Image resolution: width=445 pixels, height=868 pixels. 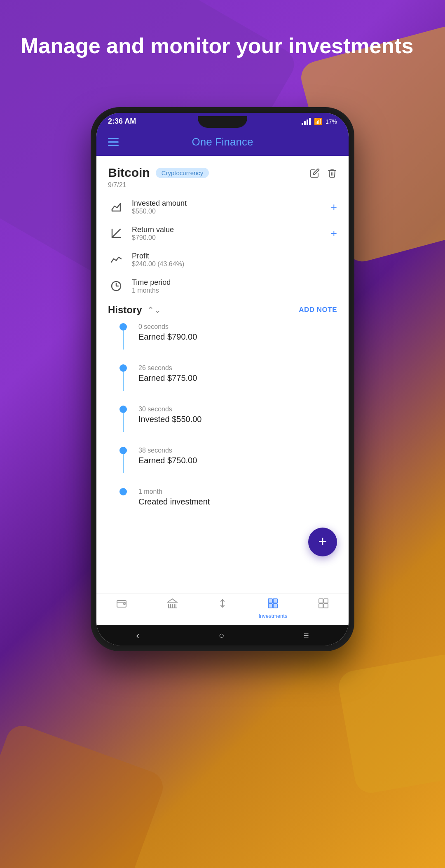 I want to click on timeline-item-0: 0 seconds Earned $790.00, so click(x=228, y=336).